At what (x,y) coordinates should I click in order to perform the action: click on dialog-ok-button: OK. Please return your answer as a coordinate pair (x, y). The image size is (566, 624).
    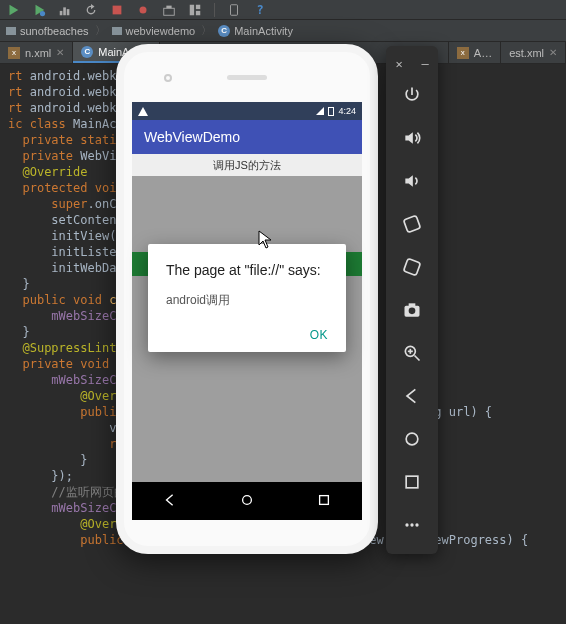
    Looking at the image, I should click on (319, 335).